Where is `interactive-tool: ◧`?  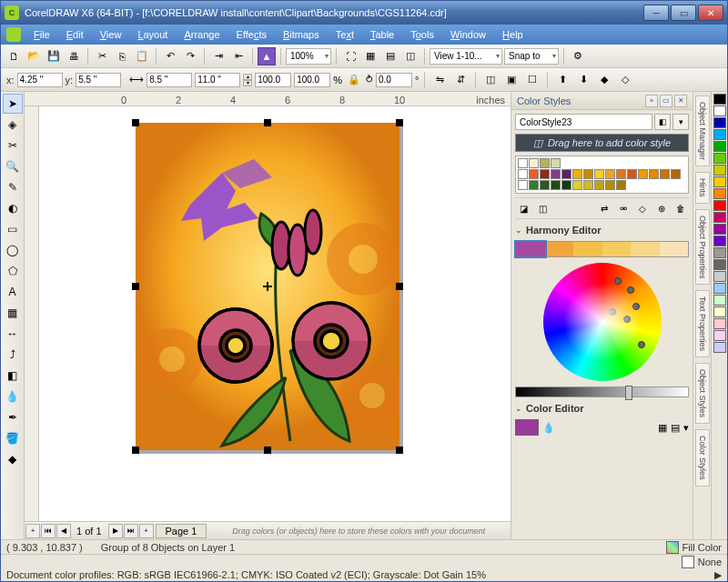 interactive-tool: ◧ is located at coordinates (13, 376).